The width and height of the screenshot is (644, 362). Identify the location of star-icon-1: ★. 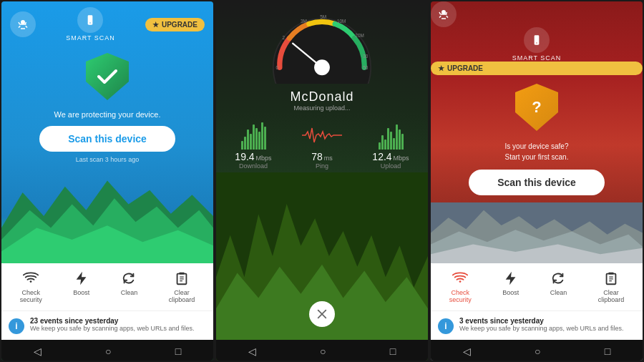
(156, 24).